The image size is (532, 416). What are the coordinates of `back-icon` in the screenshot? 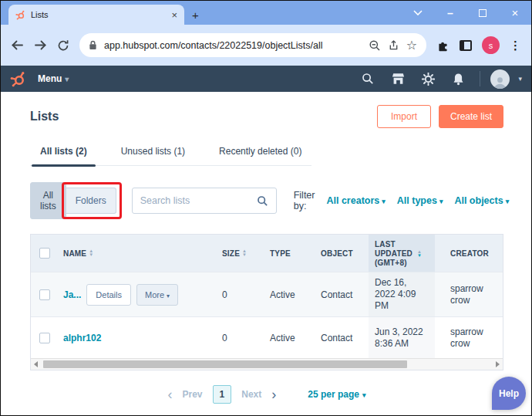 It's located at (17, 45).